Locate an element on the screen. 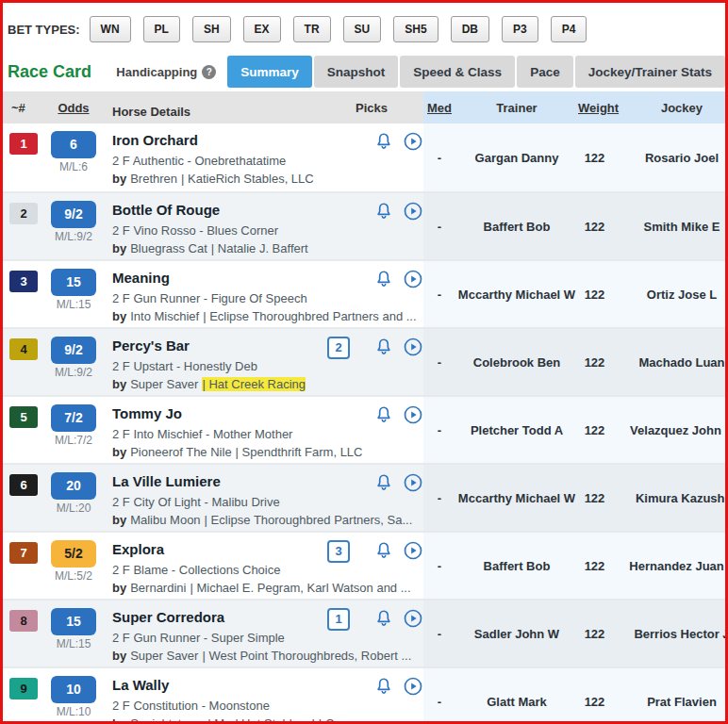 Image resolution: width=728 pixels, height=724 pixels. morning-line-odds: M/L:15 is located at coordinates (74, 304).